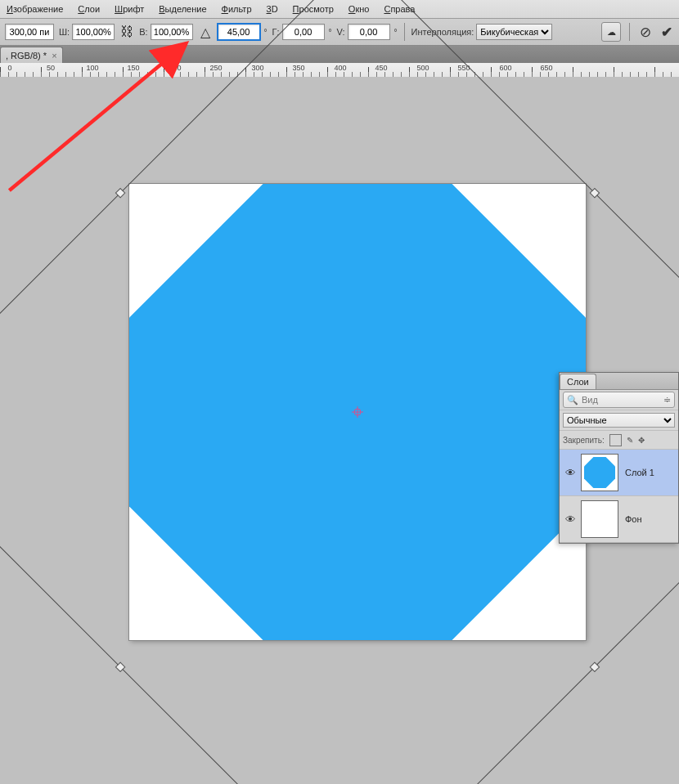 Image resolution: width=679 pixels, height=784 pixels. Describe the element at coordinates (618, 381) in the screenshot. I see `panel-tab-bar: Слои` at that location.